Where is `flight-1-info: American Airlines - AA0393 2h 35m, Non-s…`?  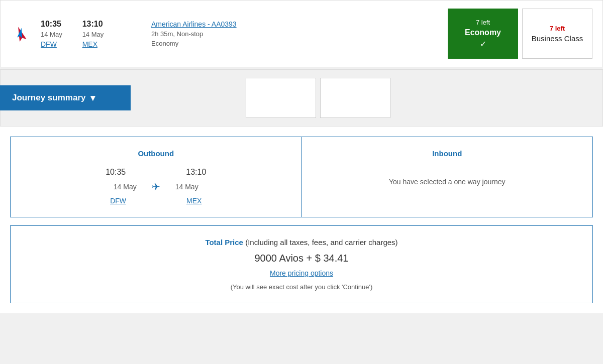
flight-1-info: American Airlines - AA0393 2h 35m, Non-s… is located at coordinates (294, 34).